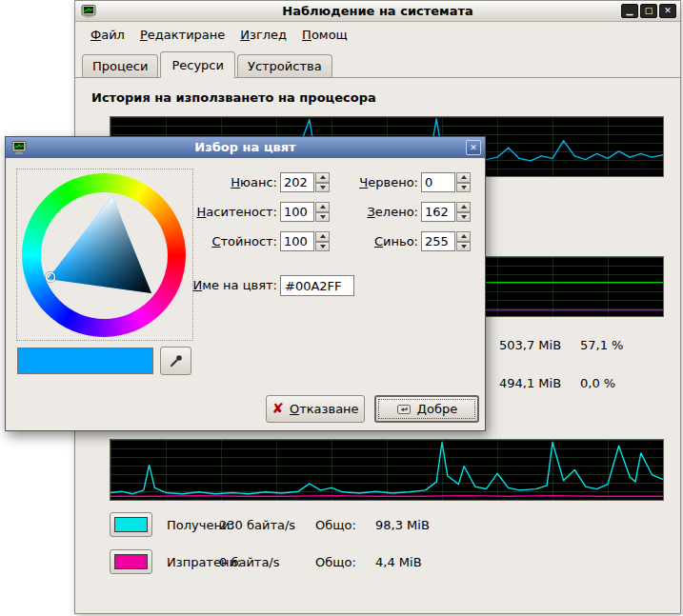  What do you see at coordinates (234, 211) in the screenshot?
I see `saturation-label: Наситеност:` at bounding box center [234, 211].